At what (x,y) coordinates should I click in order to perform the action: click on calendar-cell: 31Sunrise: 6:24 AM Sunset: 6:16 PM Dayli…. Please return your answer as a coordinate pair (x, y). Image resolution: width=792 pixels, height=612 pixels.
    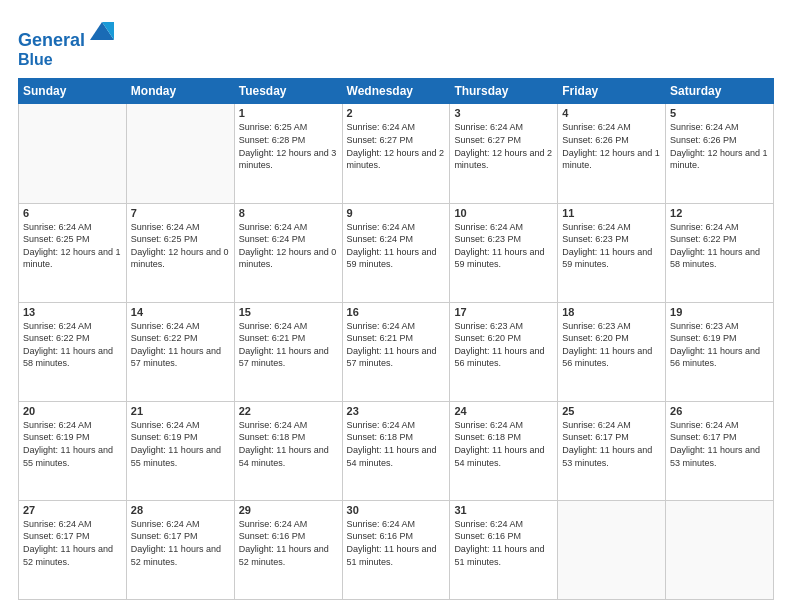
    Looking at the image, I should click on (504, 550).